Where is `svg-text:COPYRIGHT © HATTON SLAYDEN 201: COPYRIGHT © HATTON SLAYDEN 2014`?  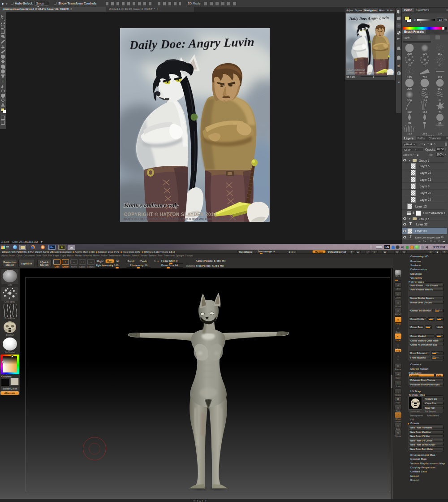
svg-text:COPYRIGHT © HATTON SLAYDEN 201: COPYRIGHT © HATTON SLAYDEN 2014 is located at coordinates (170, 214).